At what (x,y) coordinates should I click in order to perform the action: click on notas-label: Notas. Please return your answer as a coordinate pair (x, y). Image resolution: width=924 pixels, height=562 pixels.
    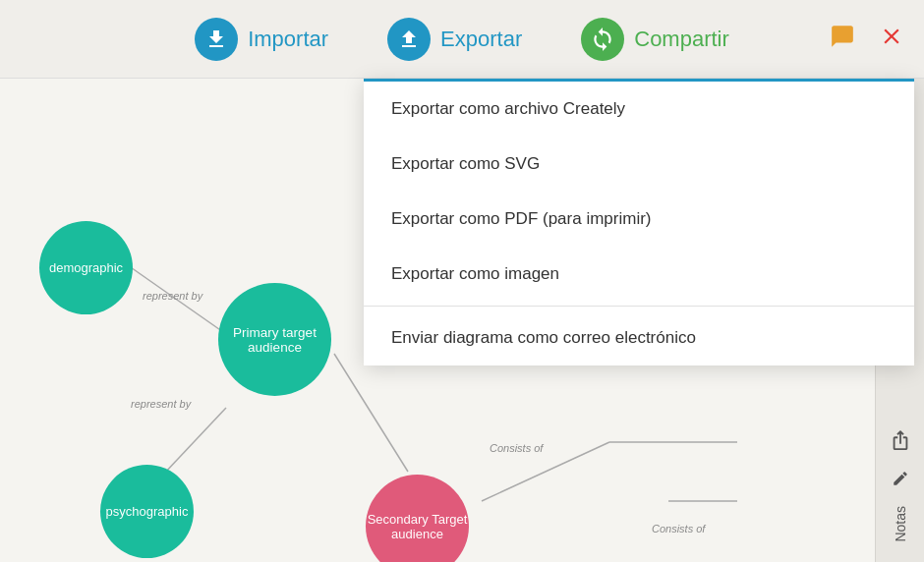
    Looking at the image, I should click on (900, 525).